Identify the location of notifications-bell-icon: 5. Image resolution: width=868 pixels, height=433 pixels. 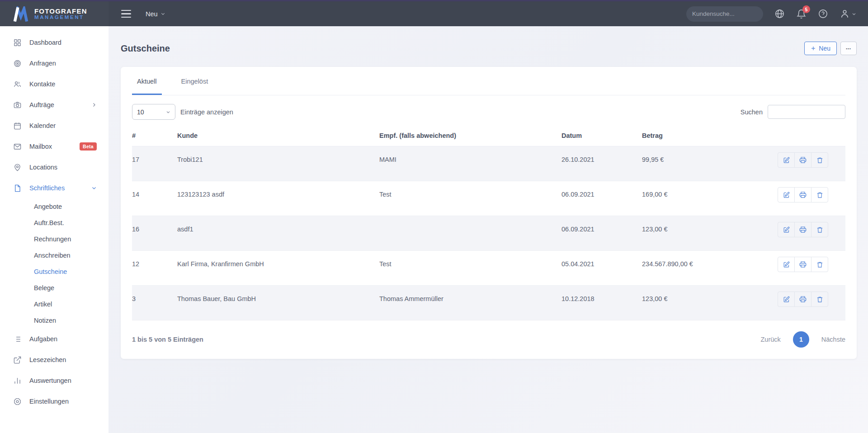
(801, 14).